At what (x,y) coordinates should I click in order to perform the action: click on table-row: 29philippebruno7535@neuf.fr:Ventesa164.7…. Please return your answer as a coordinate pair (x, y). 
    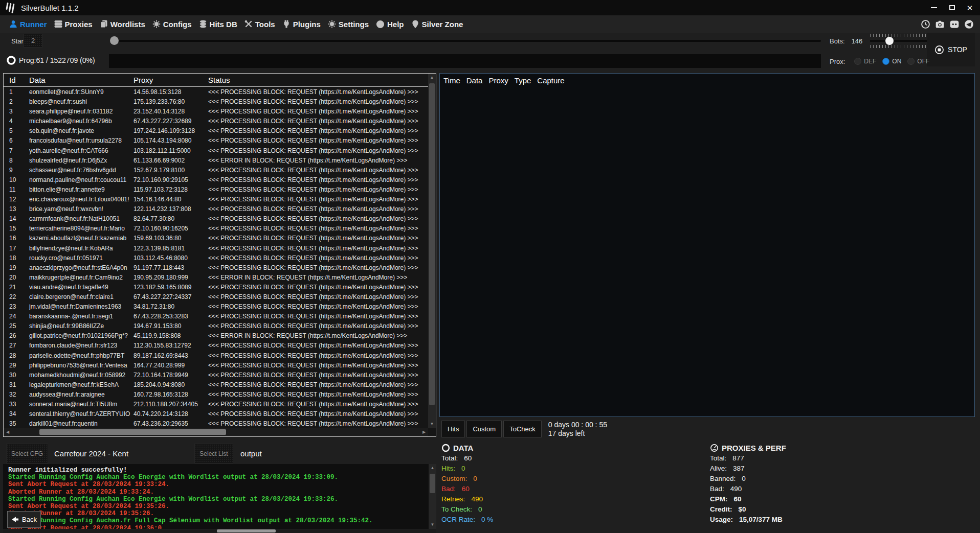
    Looking at the image, I should click on (216, 366).